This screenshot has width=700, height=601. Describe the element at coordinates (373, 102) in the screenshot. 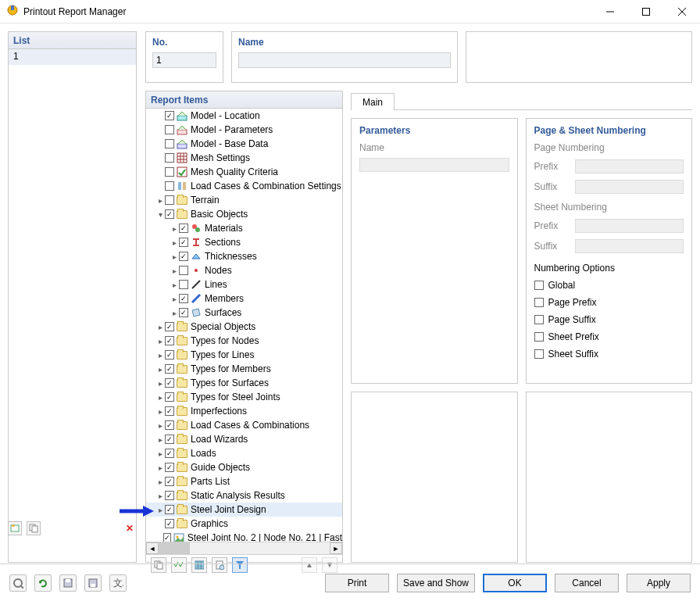

I see `tab-main: Main` at that location.